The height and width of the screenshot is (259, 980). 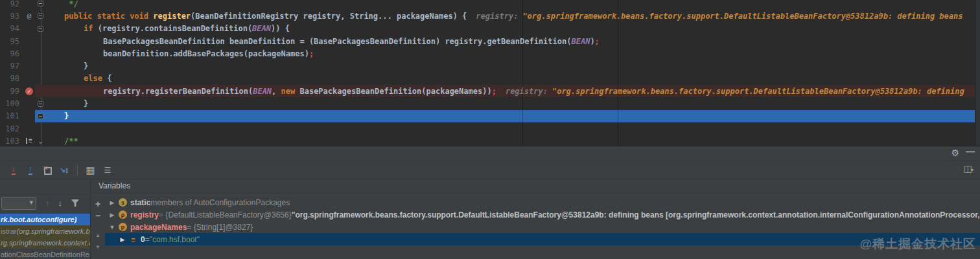 What do you see at coordinates (490, 128) in the screenshot?
I see `code-line-102: 102` at bounding box center [490, 128].